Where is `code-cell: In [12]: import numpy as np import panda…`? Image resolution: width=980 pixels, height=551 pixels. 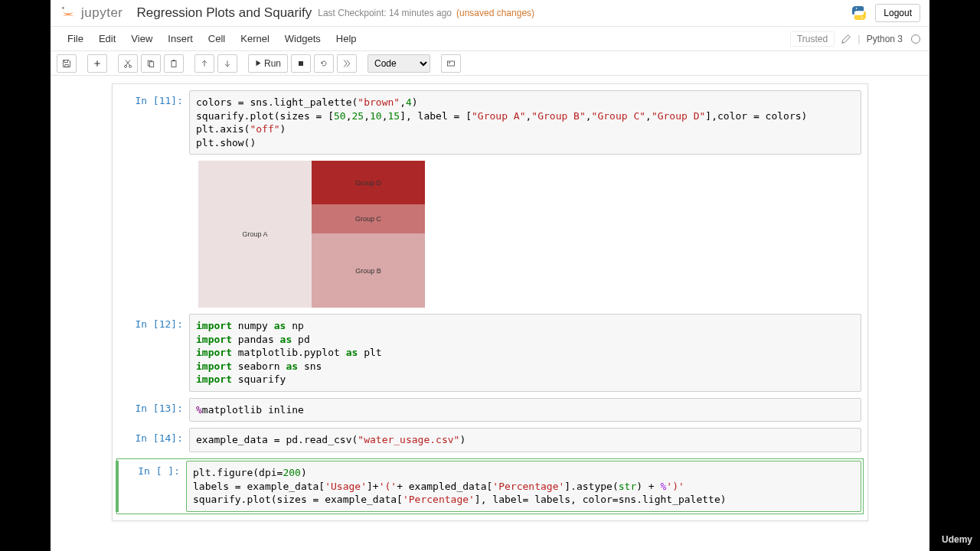
code-cell: In [12]: import numpy as np import panda… is located at coordinates (490, 353).